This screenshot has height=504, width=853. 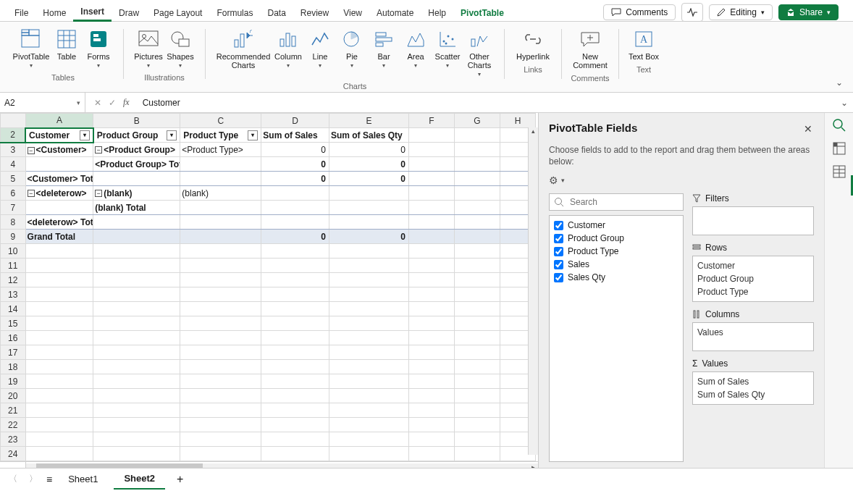 I want to click on select-all-corner, so click(x=13, y=121).